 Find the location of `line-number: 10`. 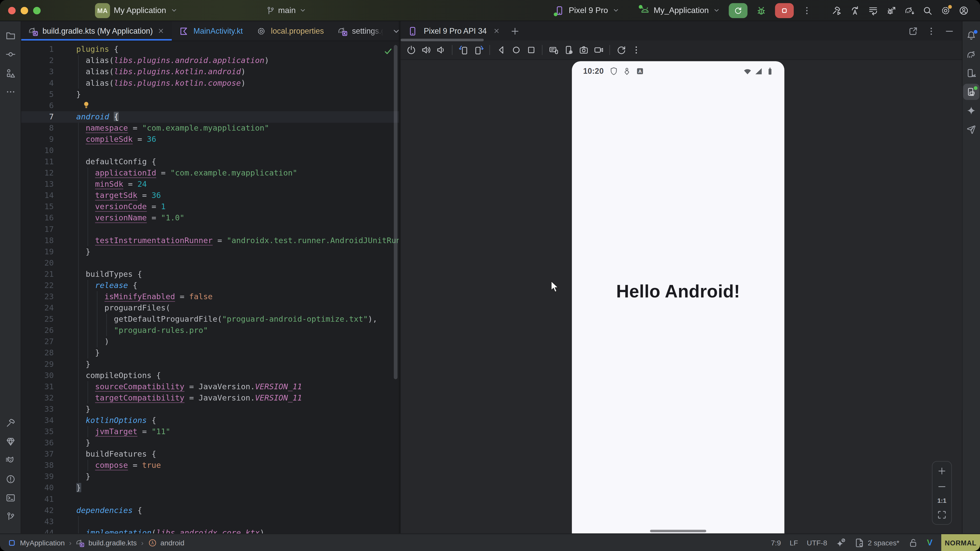

line-number: 10 is located at coordinates (44, 151).